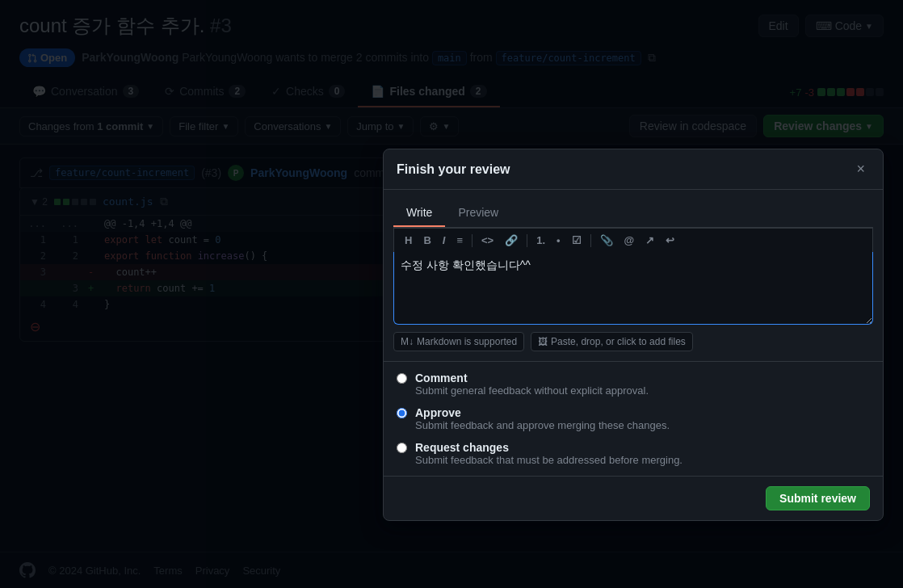 The image size is (903, 588). Describe the element at coordinates (607, 241) in the screenshot. I see `attach-tool: 📎` at that location.